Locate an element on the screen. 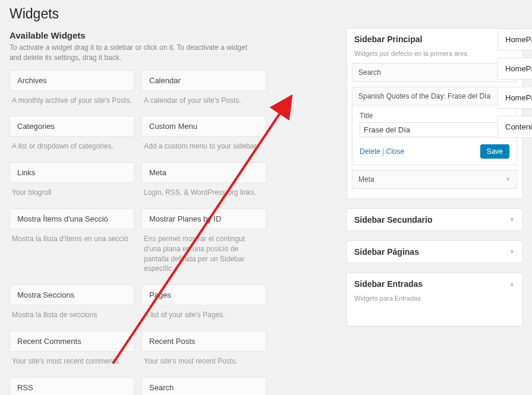 The width and height of the screenshot is (532, 395). available-widget-handle: Recent Posts is located at coordinates (204, 341).